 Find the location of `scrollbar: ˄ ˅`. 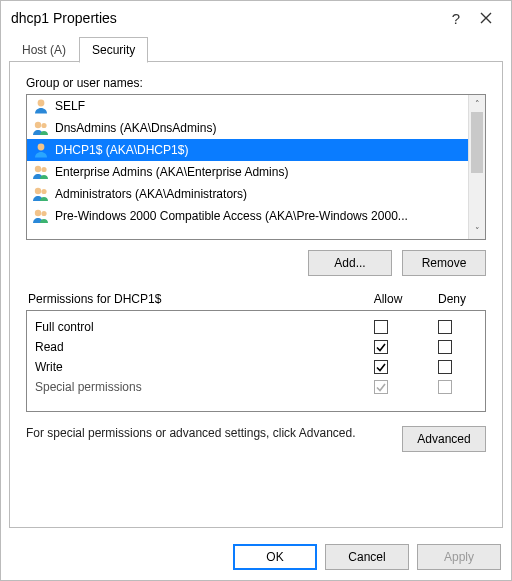

scrollbar: ˄ ˅ is located at coordinates (476, 167).